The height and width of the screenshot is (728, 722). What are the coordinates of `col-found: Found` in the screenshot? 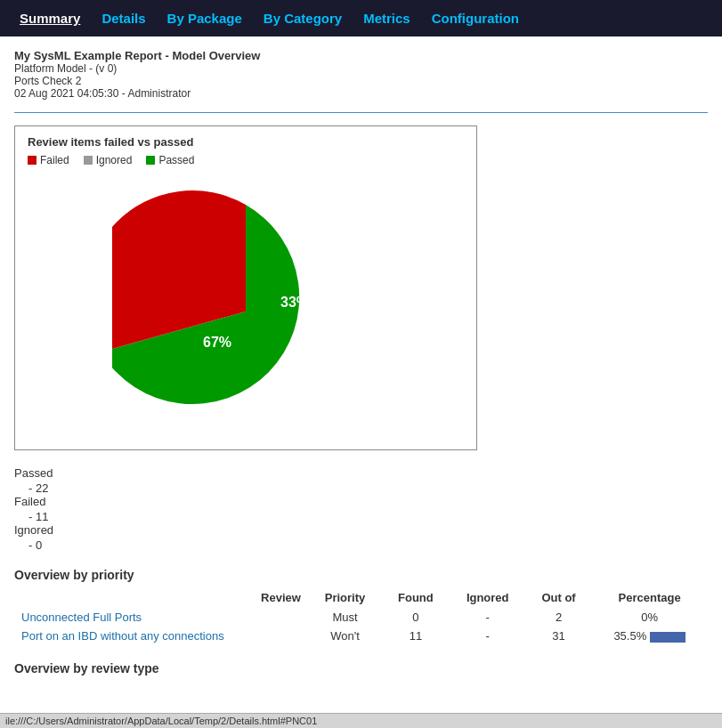 It's located at (415, 598).